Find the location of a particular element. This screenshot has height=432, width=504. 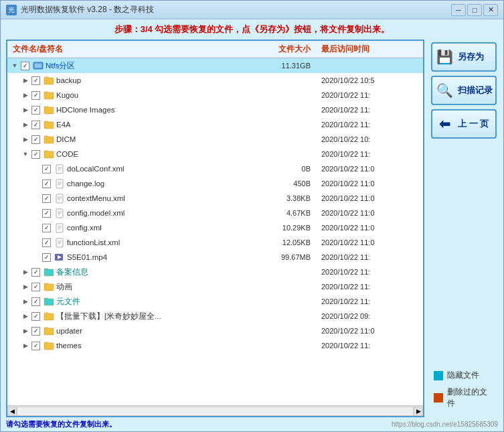

instruction-bar: 步骤：3/4 勾选需要恢复的文件，点《另存为》按钮，将文件复制出来。 is located at coordinates (252, 29).